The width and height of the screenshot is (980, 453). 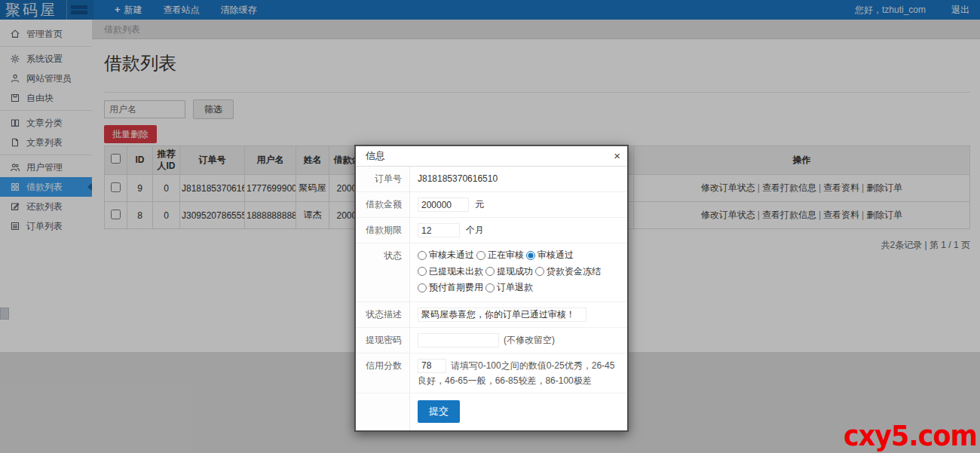 What do you see at coordinates (446, 255) in the screenshot?
I see `status-option: 审核未通过` at bounding box center [446, 255].